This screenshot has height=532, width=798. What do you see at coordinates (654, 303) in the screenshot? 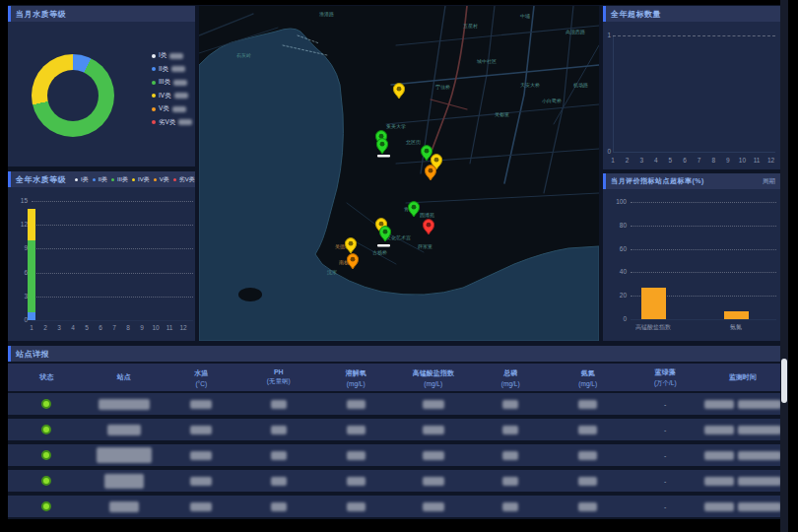
I see `rate-bar-高锰酸盐指数` at bounding box center [654, 303].